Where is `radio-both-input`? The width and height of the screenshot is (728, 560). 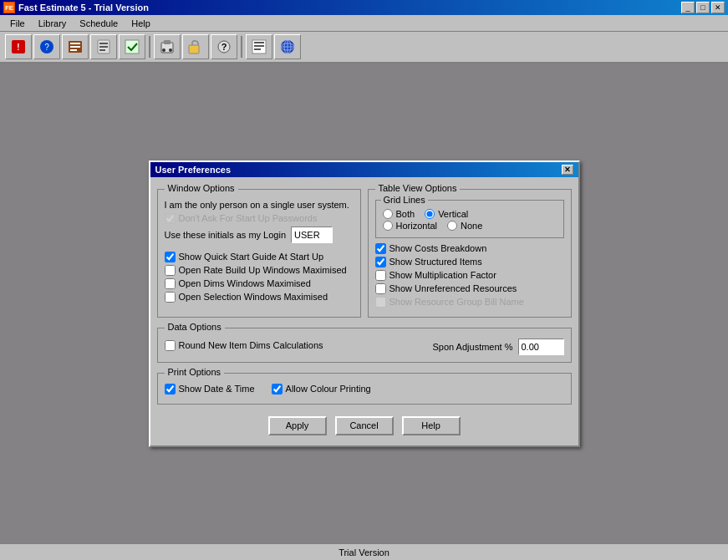
radio-both-input is located at coordinates (388, 214).